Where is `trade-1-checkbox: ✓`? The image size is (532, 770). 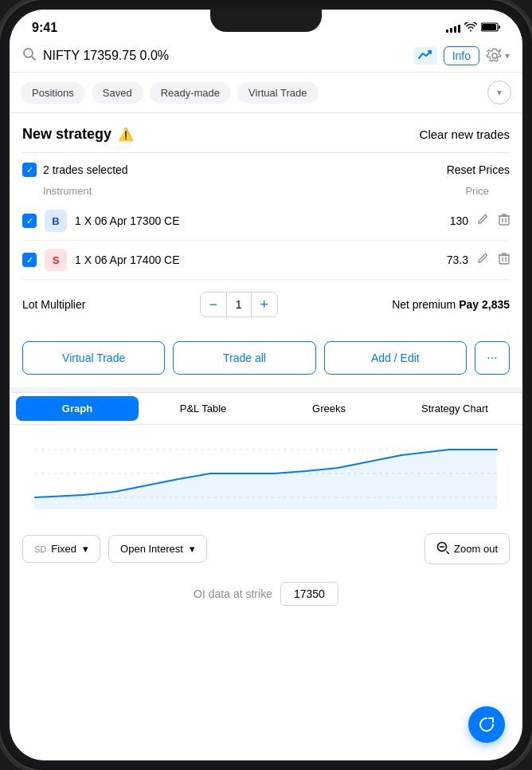 trade-1-checkbox: ✓ is located at coordinates (29, 221).